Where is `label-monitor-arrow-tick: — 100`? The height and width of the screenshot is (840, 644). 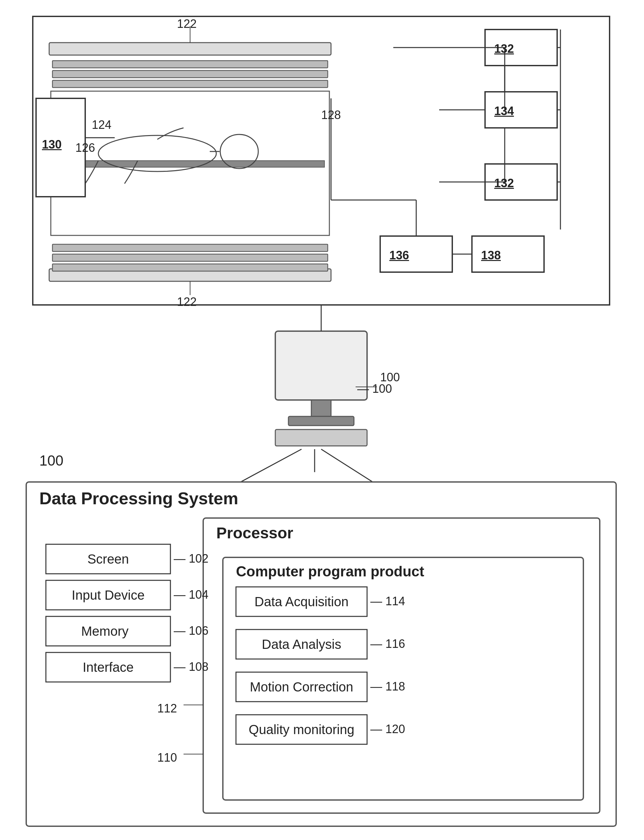 label-monitor-arrow-tick: — 100 is located at coordinates (375, 389).